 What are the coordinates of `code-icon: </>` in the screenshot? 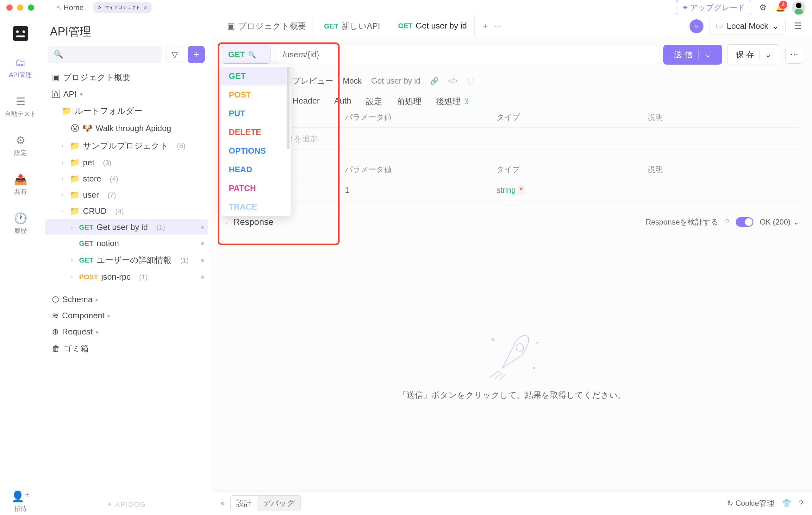 It's located at (453, 81).